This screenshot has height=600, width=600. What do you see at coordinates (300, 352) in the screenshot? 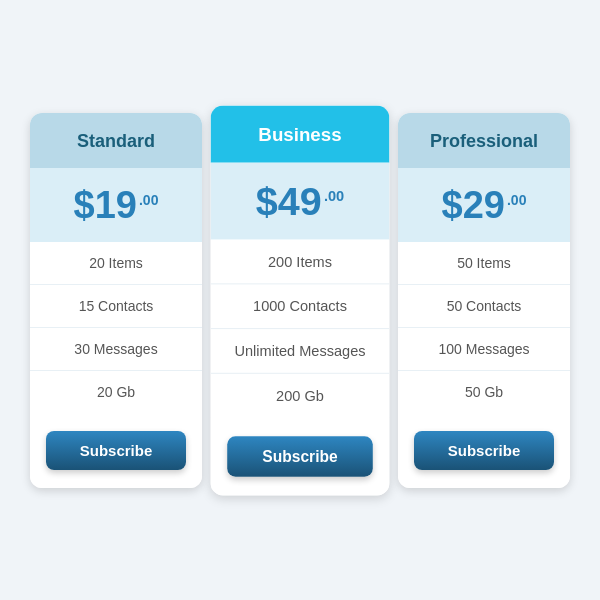
I see `feature-row-business-2: Unlimited Messages` at bounding box center [300, 352].